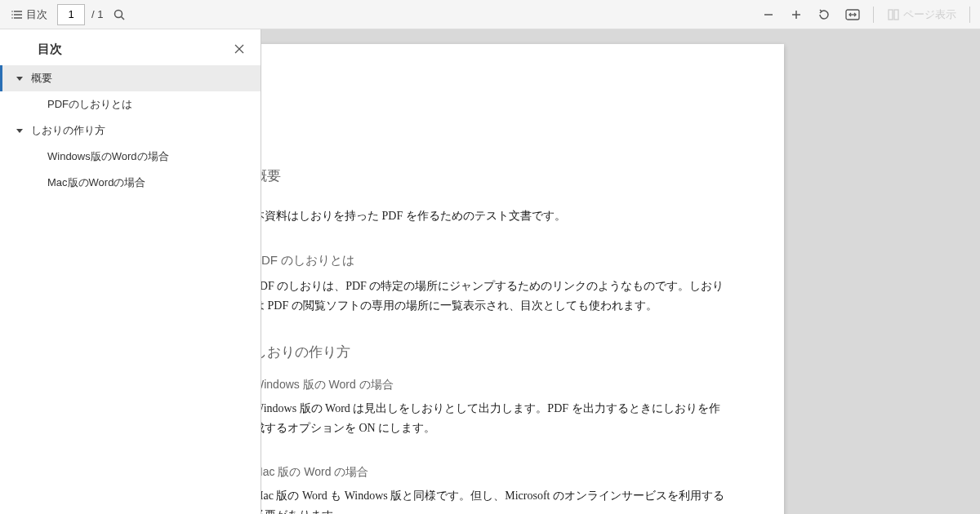 This screenshot has width=980, height=514. I want to click on fit-width-button, so click(853, 15).